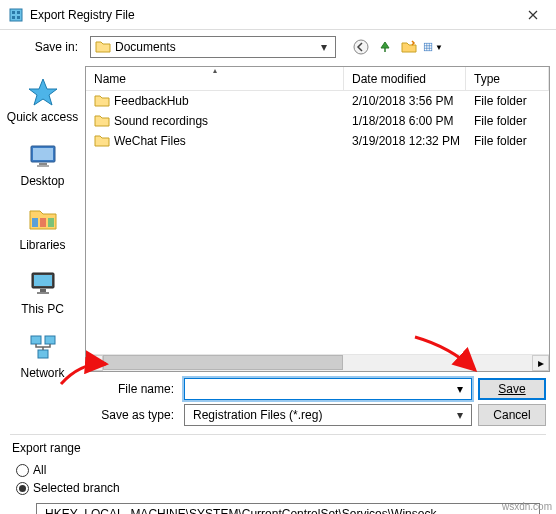  I want to click on save-in-label: Save in:, so click(52, 47).